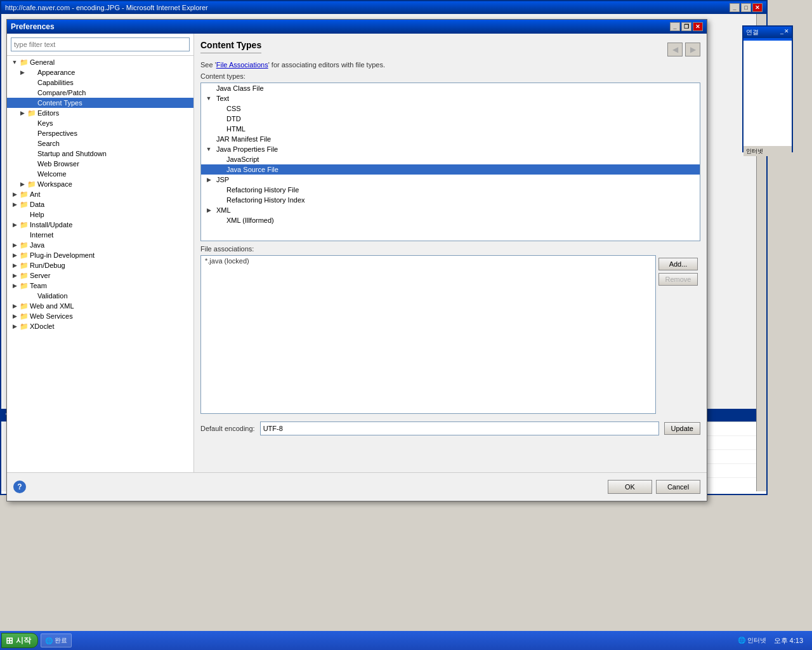 This screenshot has height=650, width=812. I want to click on desc-suffix: ' for associating editors with file type…, so click(327, 65).